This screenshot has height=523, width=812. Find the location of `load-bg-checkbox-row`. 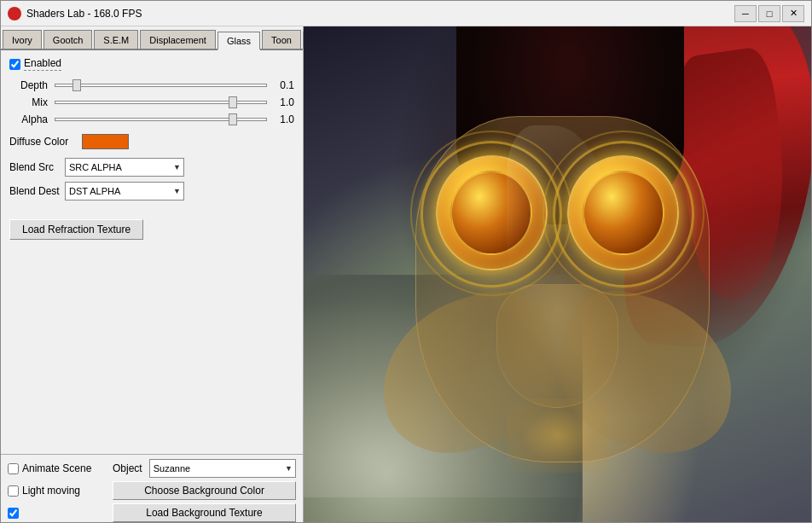

load-bg-checkbox-row is located at coordinates (56, 514).